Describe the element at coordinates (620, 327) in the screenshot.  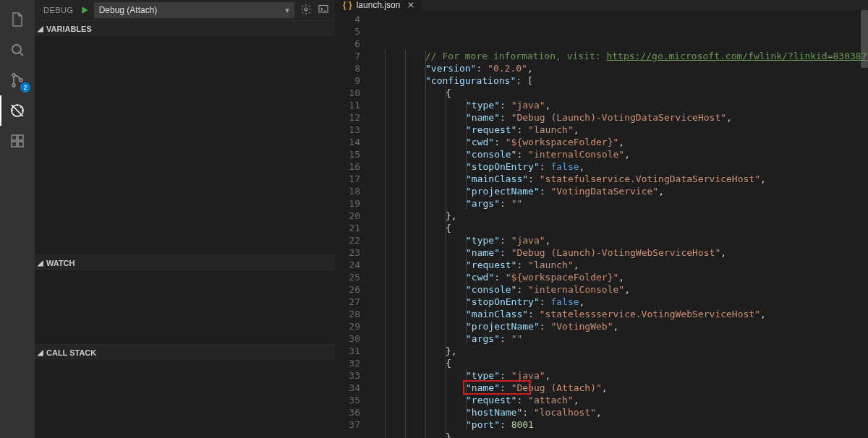
I see `code-line: "projectName": "VotingWeb",` at that location.